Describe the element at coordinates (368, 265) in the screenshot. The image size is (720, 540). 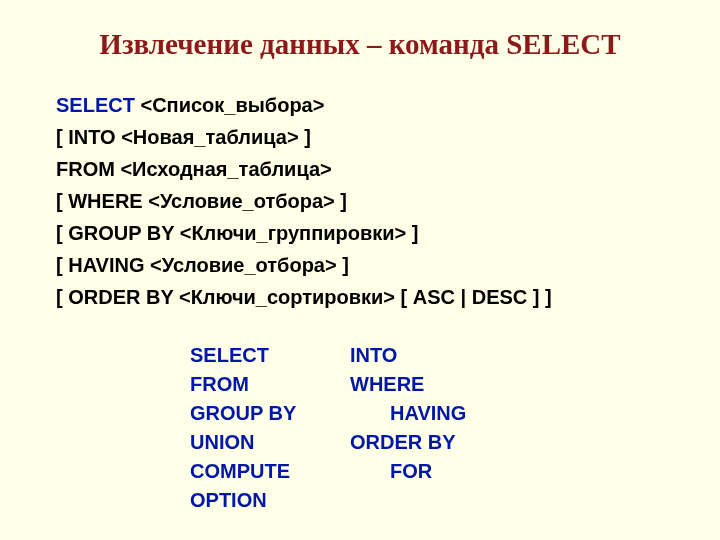
I see `syntax-line-having: [ HAVING <Условие_отбора> ]` at that location.